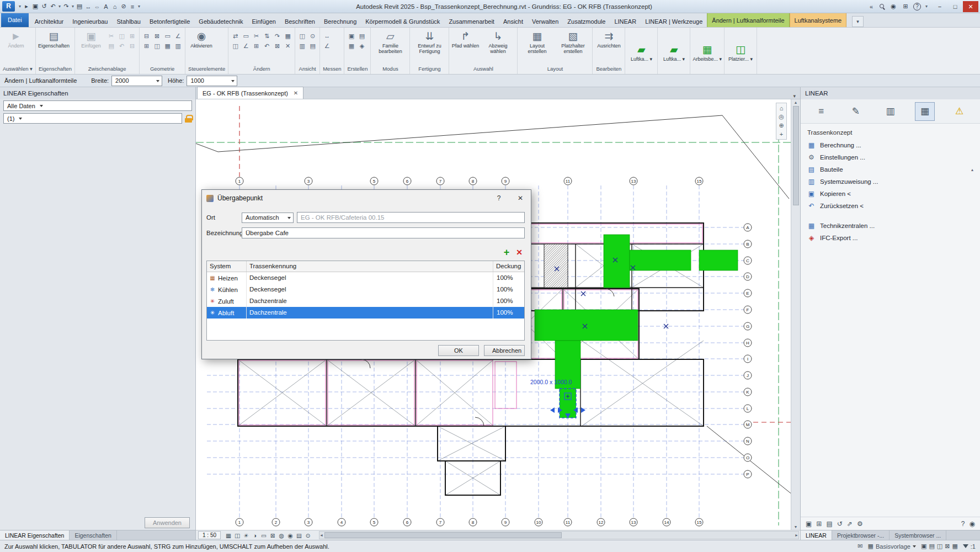 This screenshot has height=552, width=980. I want to click on shadows-icon: ◑, so click(255, 535).